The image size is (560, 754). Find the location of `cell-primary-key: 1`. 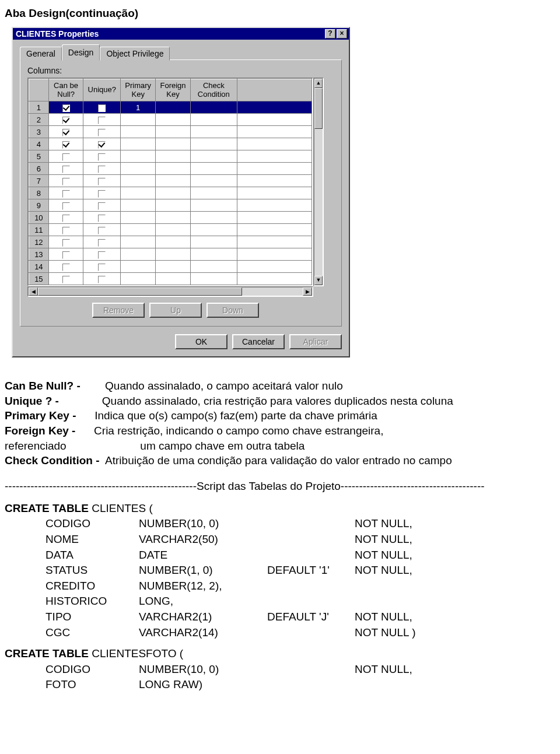

cell-primary-key: 1 is located at coordinates (138, 107).